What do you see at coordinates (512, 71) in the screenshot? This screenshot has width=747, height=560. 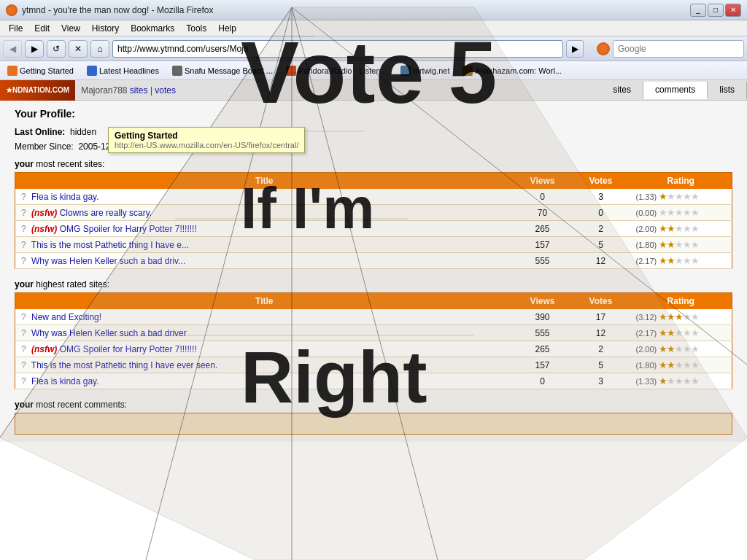 I see `bookmark-allakhazam: Allakhazam.com: Worl...` at bounding box center [512, 71].